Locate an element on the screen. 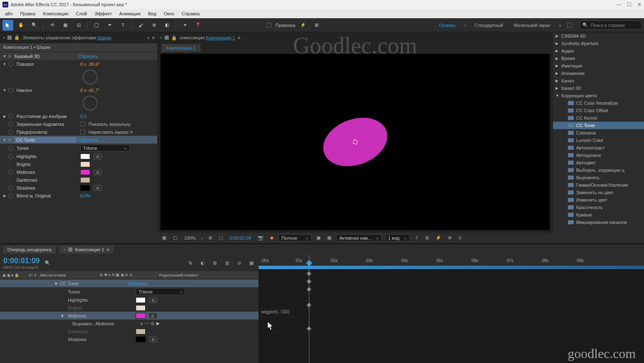 This screenshot has width=644, height=363. text-tool: T is located at coordinates (123, 25).